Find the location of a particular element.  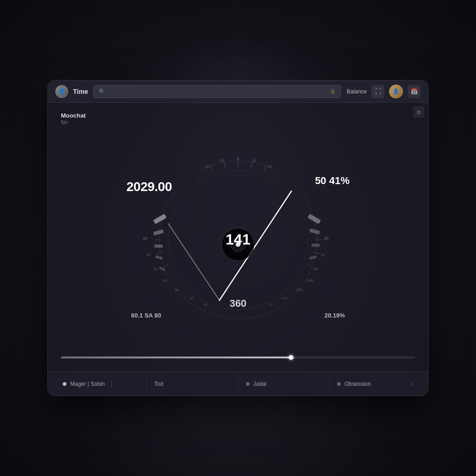

section-title: Moochat is located at coordinates (238, 115).